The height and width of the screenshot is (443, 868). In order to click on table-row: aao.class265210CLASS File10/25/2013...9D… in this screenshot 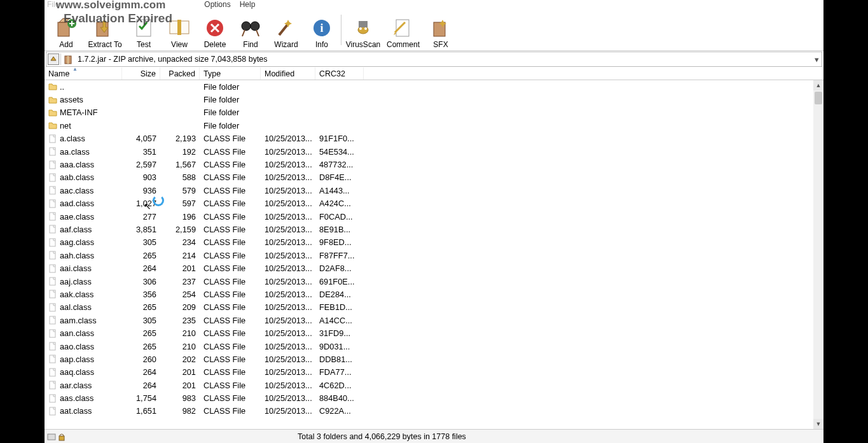, I will do `click(429, 346)`.